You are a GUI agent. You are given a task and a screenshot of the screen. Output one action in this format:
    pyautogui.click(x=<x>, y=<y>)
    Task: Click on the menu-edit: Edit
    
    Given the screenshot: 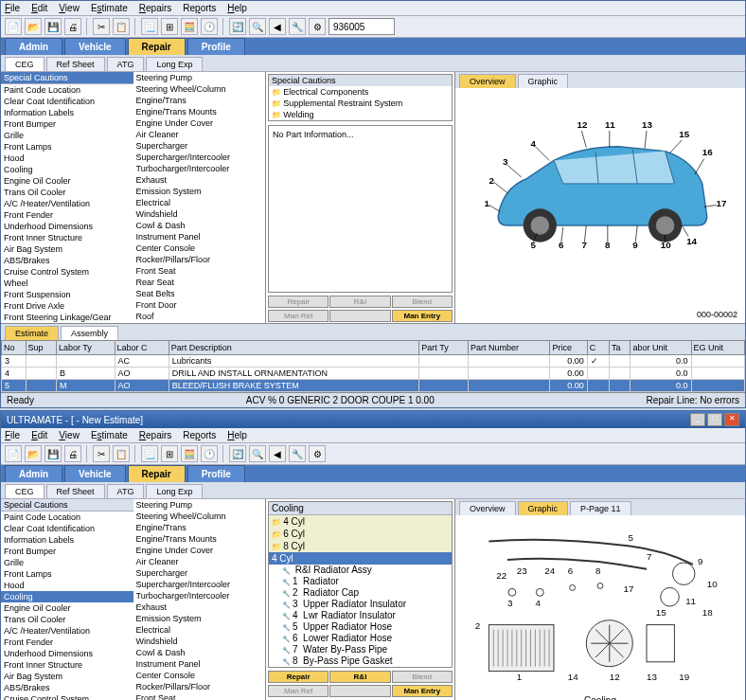 What is the action you would take?
    pyautogui.click(x=40, y=8)
    